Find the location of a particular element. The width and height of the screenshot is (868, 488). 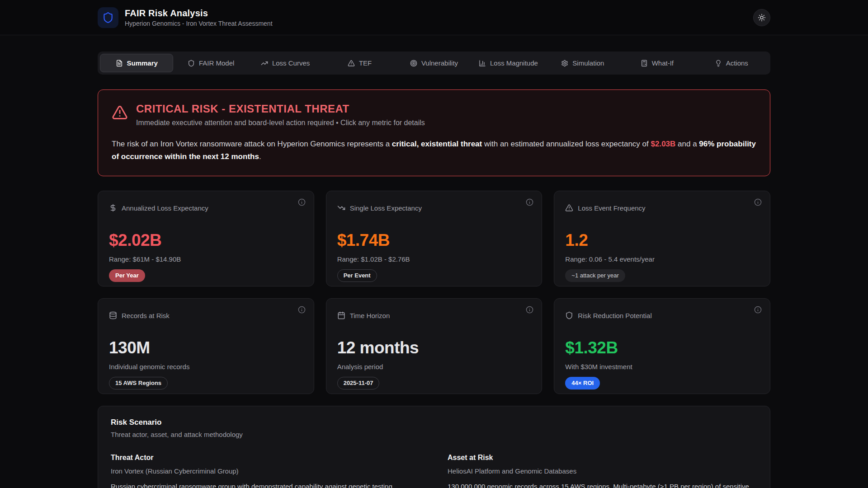

tab-label: Simulation is located at coordinates (588, 63).